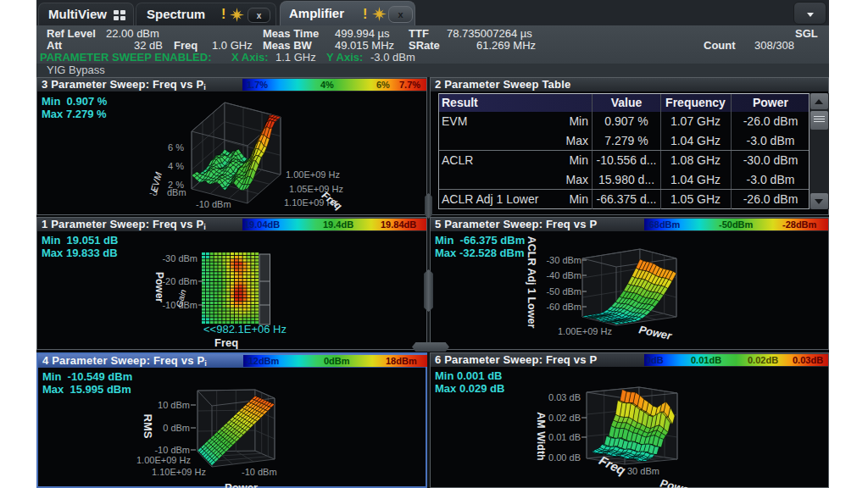 The height and width of the screenshot is (488, 868). What do you see at coordinates (176, 147) in the screenshot?
I see `svg-text: 6 %` at bounding box center [176, 147].